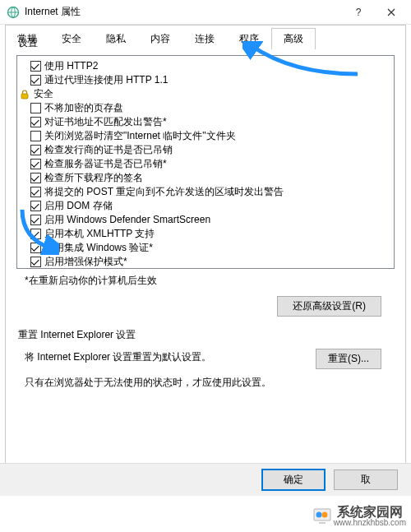 The image size is (411, 532). What do you see at coordinates (206, 150) in the screenshot?
I see `tree-item: 检查发行商的证书是否已吊销` at bounding box center [206, 150].